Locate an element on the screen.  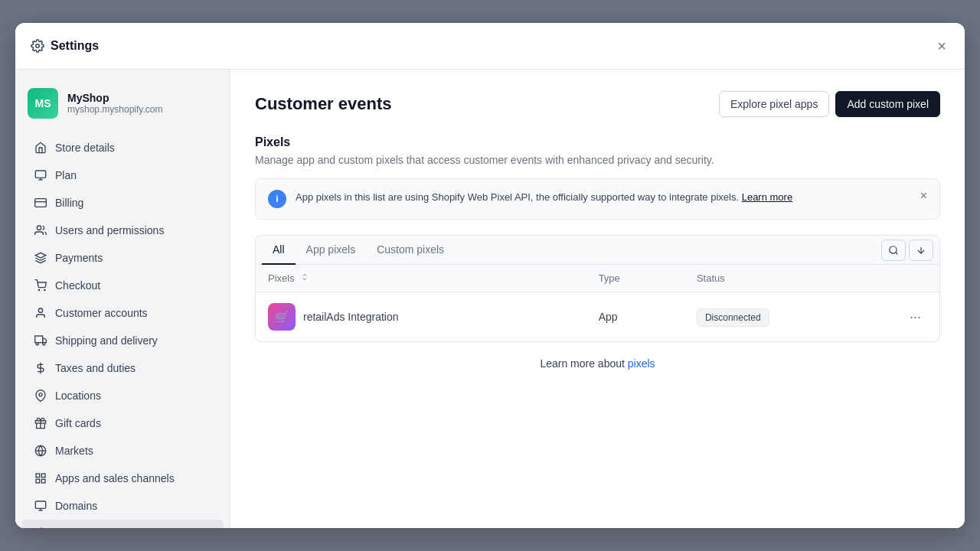
gift-cards-icon is located at coordinates (41, 423).